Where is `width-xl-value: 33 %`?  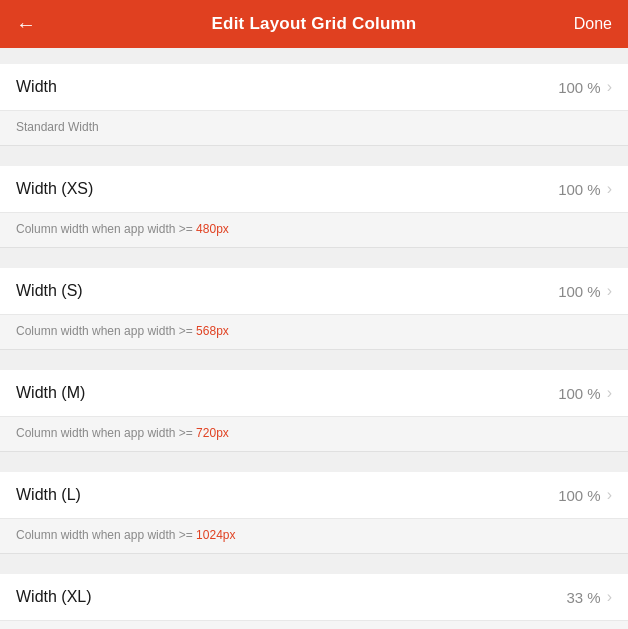 width-xl-value: 33 % is located at coordinates (583, 598).